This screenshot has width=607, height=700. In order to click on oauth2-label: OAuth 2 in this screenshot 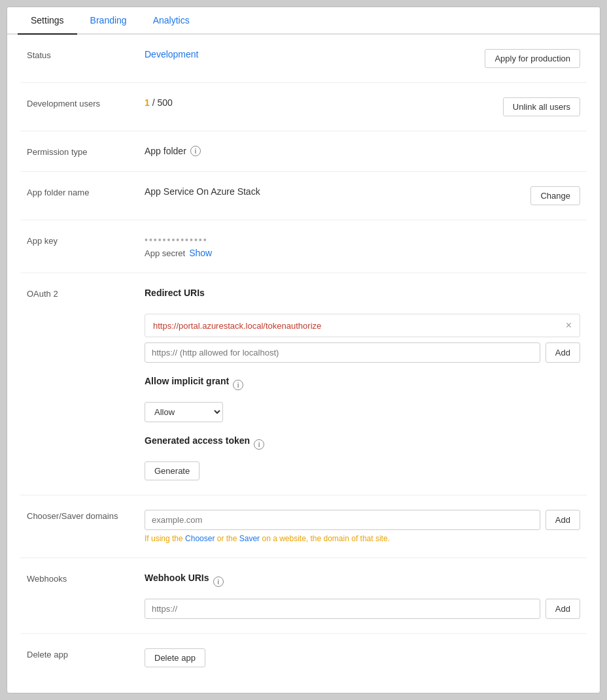, I will do `click(86, 293)`.